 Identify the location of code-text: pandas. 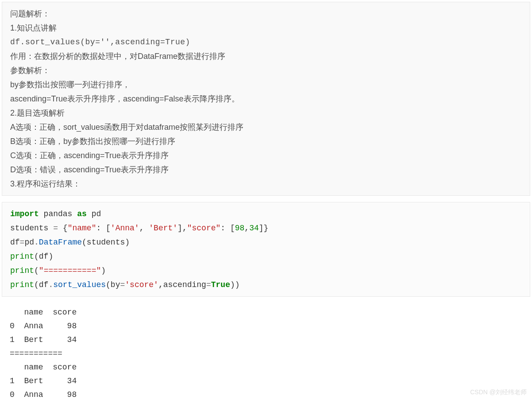
(58, 214).